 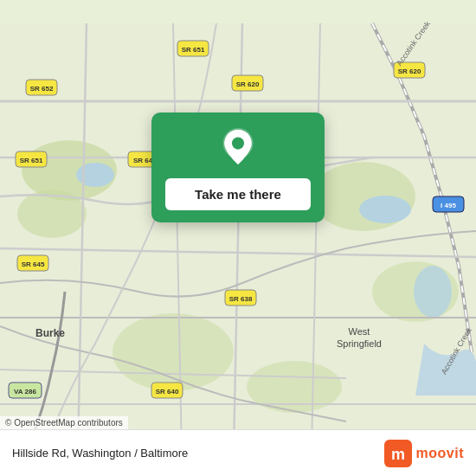 I want to click on bottom-bar: Hillside Rd, Washington / Baltimore m mo…, so click(x=238, y=453).